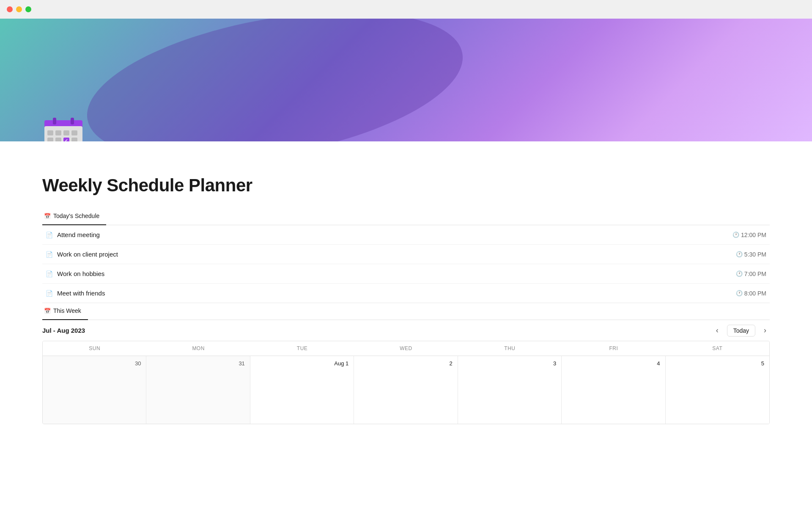 Image resolution: width=812 pixels, height=508 pixels. Describe the element at coordinates (717, 390) in the screenshot. I see `cal-day-aug5: 5` at that location.